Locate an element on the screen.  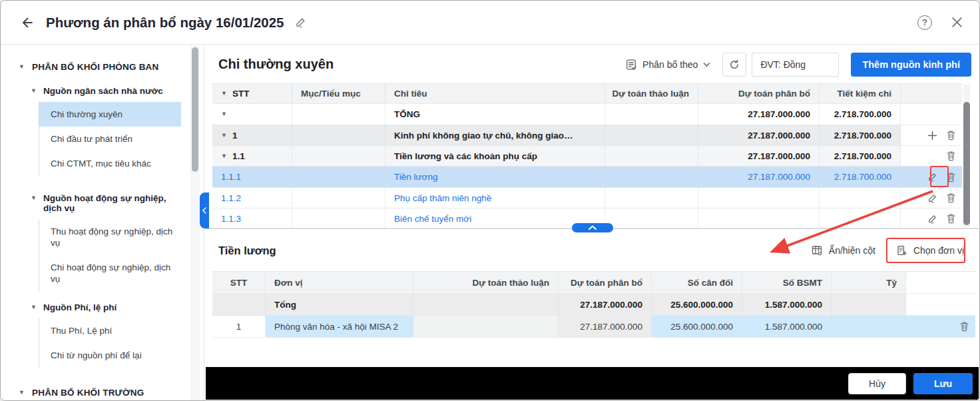
collapse-panel-button is located at coordinates (593, 228).